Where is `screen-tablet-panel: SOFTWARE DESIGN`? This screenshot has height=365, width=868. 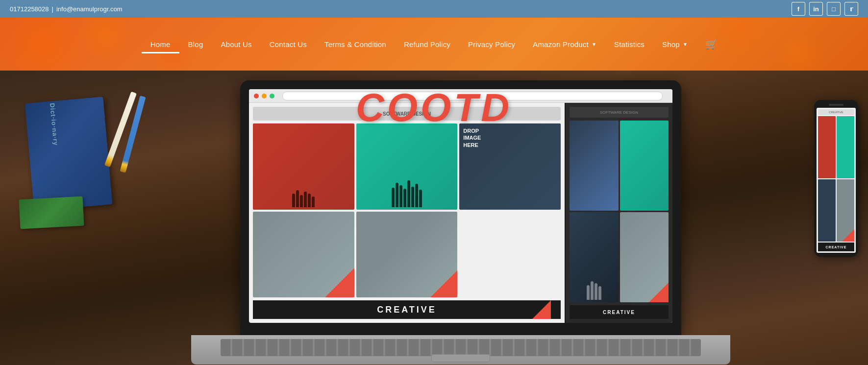
screen-tablet-panel: SOFTWARE DESIGN is located at coordinates (619, 213).